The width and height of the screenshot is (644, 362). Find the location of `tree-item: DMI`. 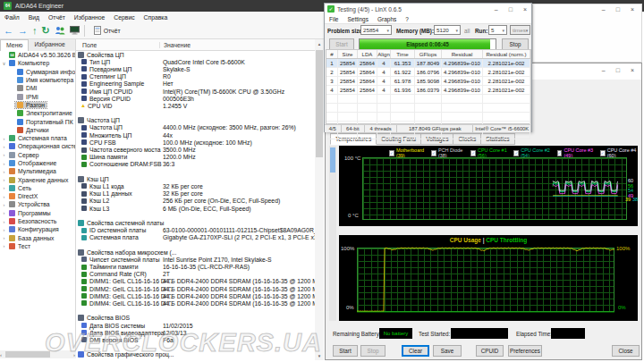

tree-item: DMI is located at coordinates (38, 88).